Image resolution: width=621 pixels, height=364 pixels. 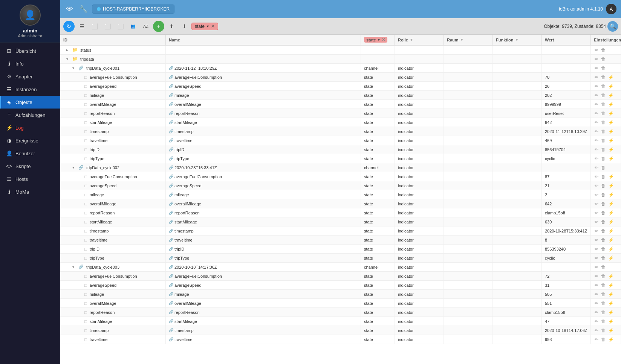 I want to click on wrench-icon: 🔧, so click(x=83, y=9).